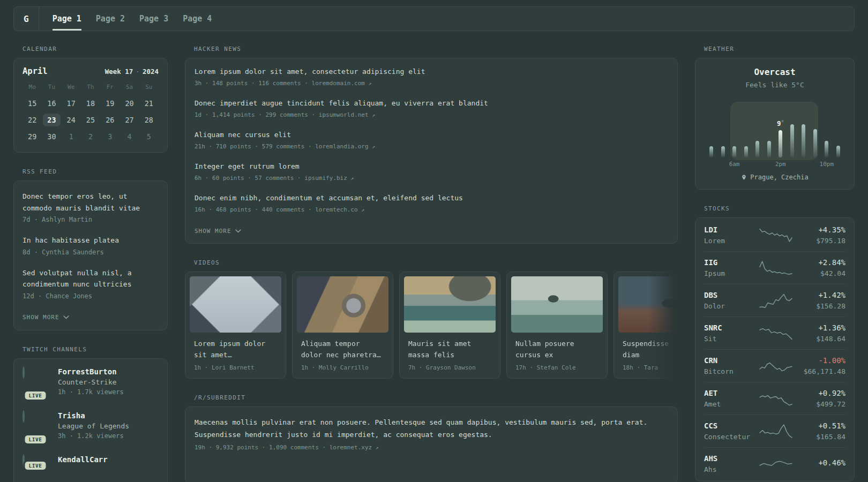 The image size is (868, 482). Describe the element at coordinates (110, 87) in the screenshot. I see `weekday-label: Fr` at that location.